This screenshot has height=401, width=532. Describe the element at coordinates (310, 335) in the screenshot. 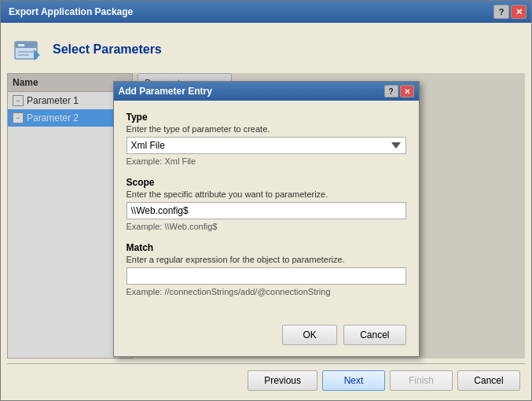

I see `ok-button: OK` at that location.